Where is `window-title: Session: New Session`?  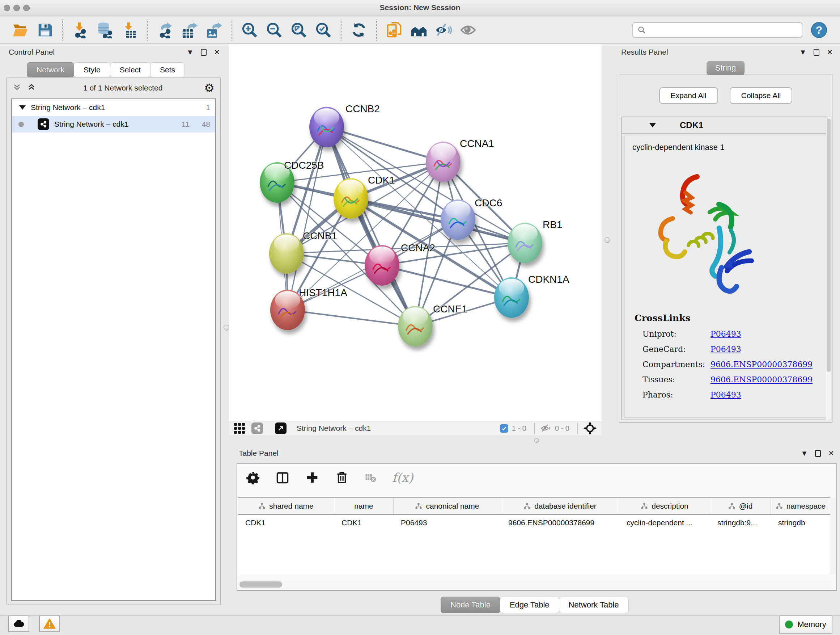
window-title: Session: New Session is located at coordinates (420, 8).